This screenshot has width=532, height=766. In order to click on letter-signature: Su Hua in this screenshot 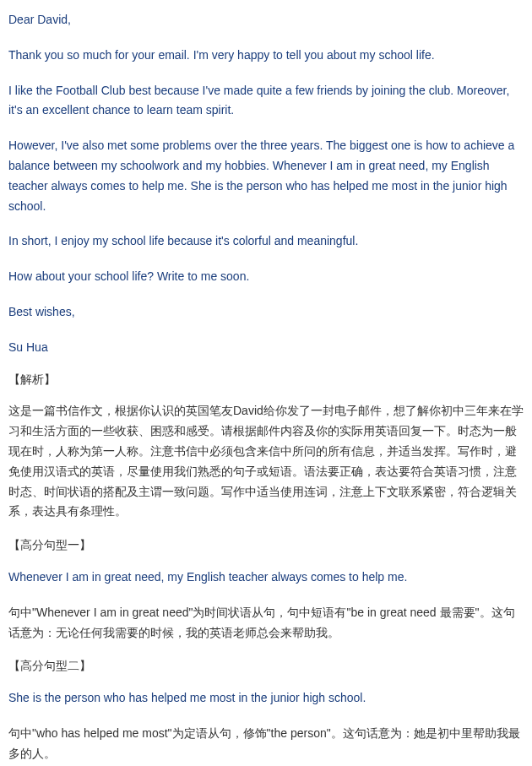, I will do `click(266, 348)`.